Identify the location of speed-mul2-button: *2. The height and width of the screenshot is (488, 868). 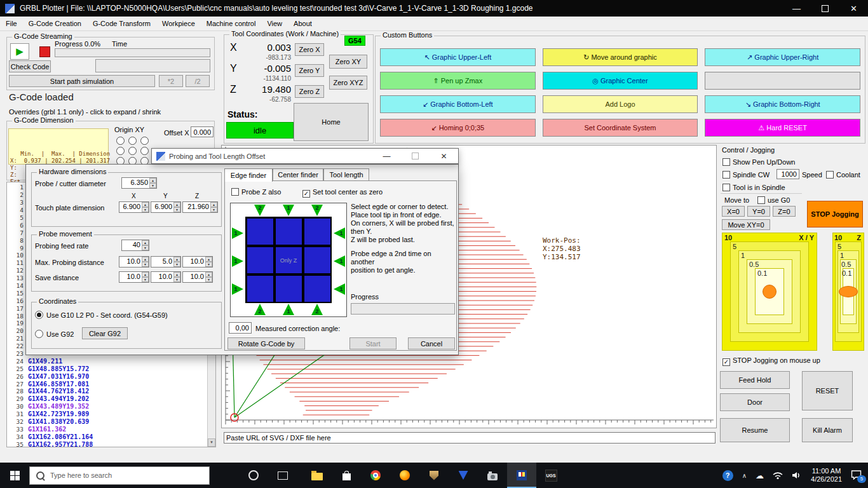
(171, 81).